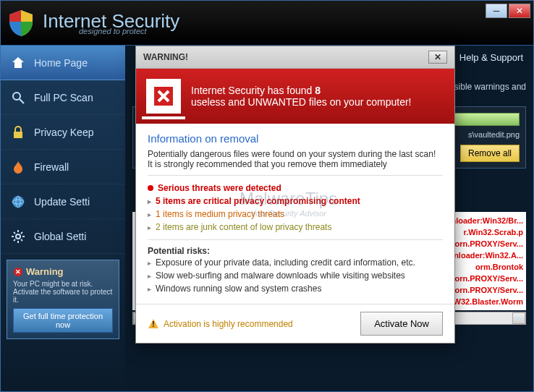  What do you see at coordinates (295, 263) in the screenshot?
I see `risk-1: ▸Exposure of your private data, includin…` at bounding box center [295, 263].